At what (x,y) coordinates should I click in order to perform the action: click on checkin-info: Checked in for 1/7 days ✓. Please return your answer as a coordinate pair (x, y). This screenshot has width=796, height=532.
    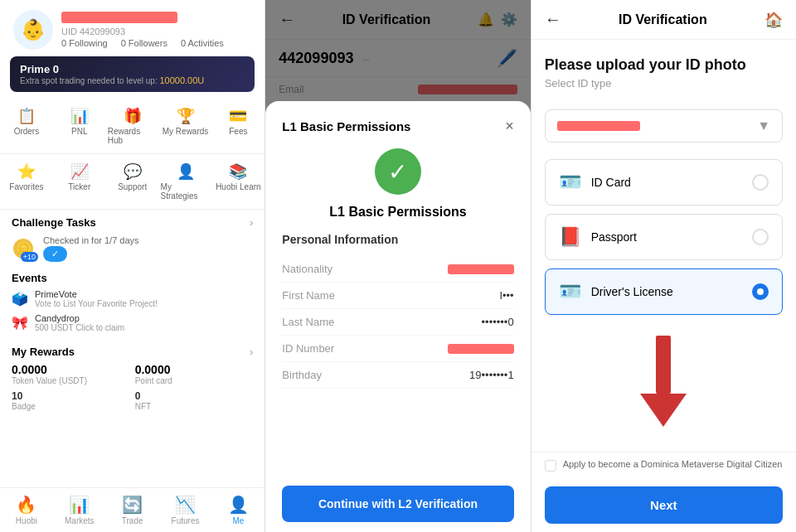
    Looking at the image, I should click on (91, 249).